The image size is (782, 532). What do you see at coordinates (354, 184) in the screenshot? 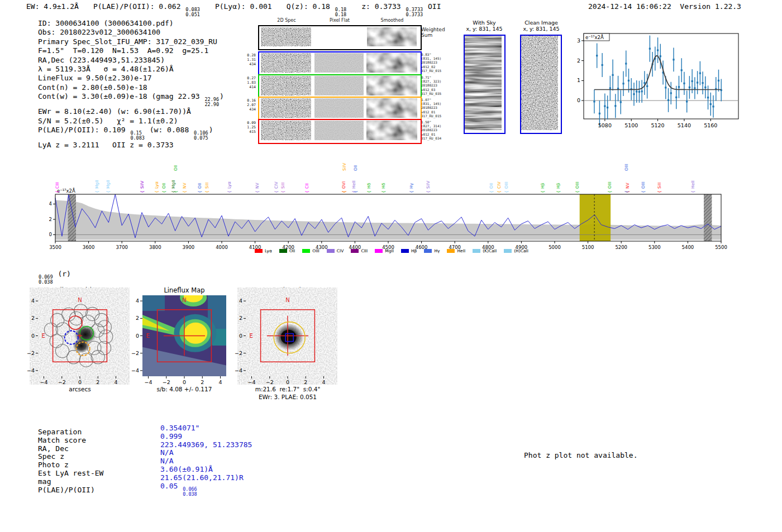
I see `line-label-HeII: HeII` at bounding box center [354, 184].